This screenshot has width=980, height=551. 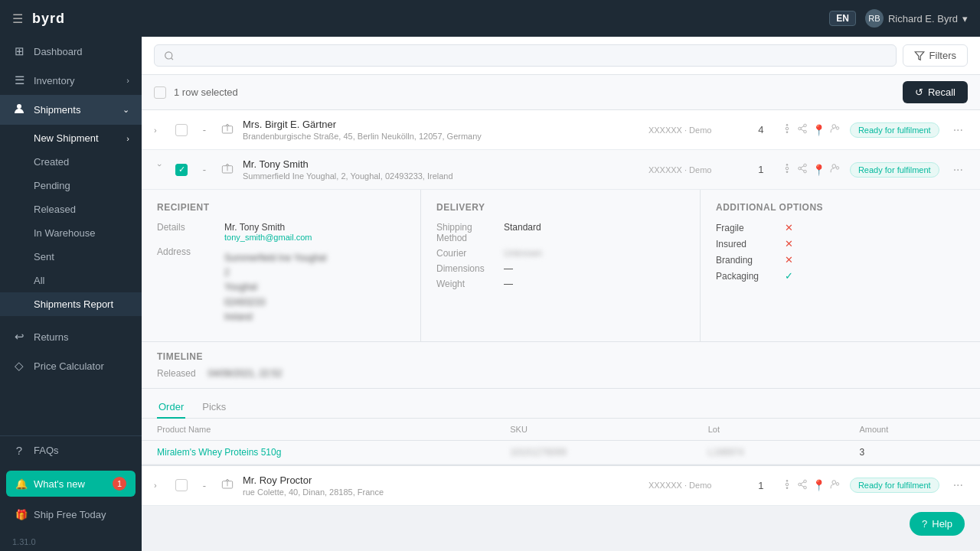 I want to click on row-checkbox: ✓, so click(x=181, y=170).